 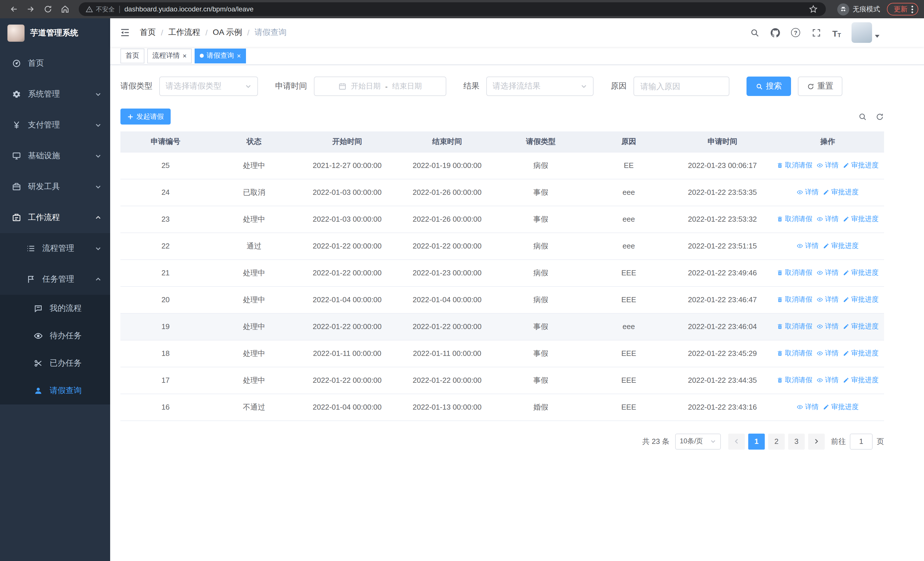 What do you see at coordinates (540, 86) in the screenshot?
I see `result-select: 请选择流结果` at bounding box center [540, 86].